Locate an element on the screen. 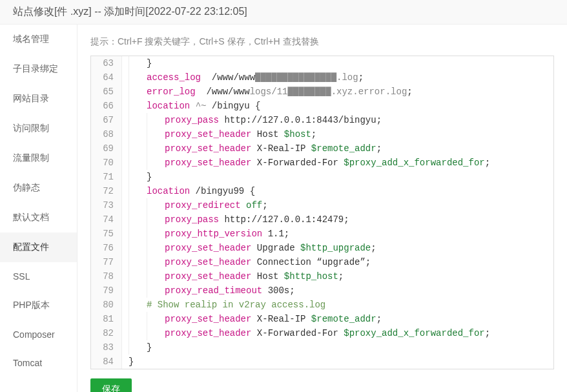 The height and width of the screenshot is (392, 567). code-line: 71} is located at coordinates (322, 177).